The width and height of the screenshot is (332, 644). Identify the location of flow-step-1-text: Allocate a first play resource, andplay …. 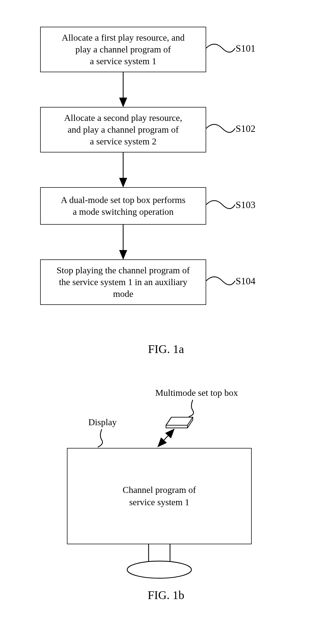
(123, 50).